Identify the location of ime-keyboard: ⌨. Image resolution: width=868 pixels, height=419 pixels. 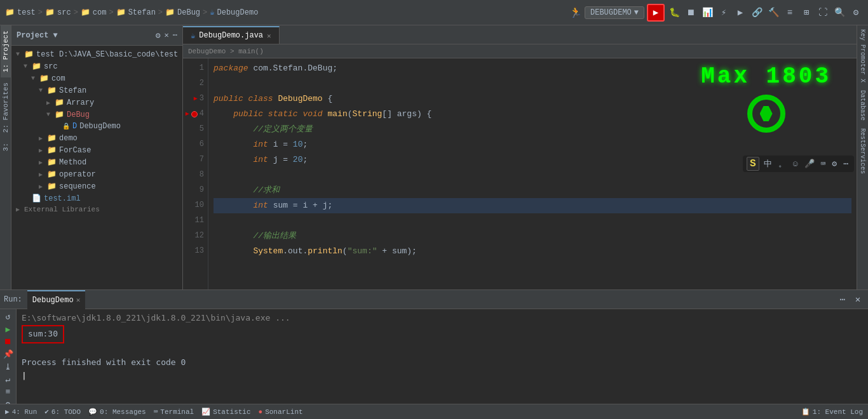
(824, 164).